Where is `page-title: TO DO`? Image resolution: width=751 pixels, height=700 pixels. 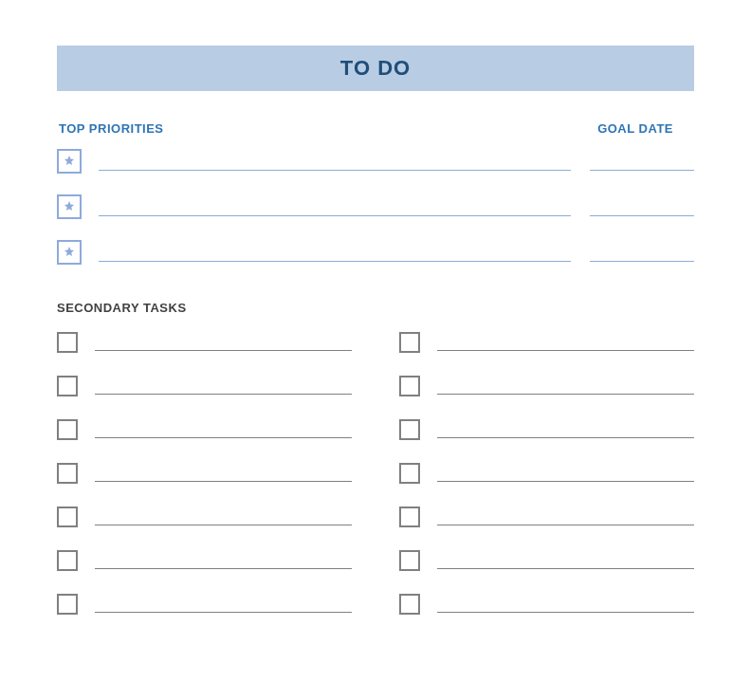 page-title: TO DO is located at coordinates (376, 68).